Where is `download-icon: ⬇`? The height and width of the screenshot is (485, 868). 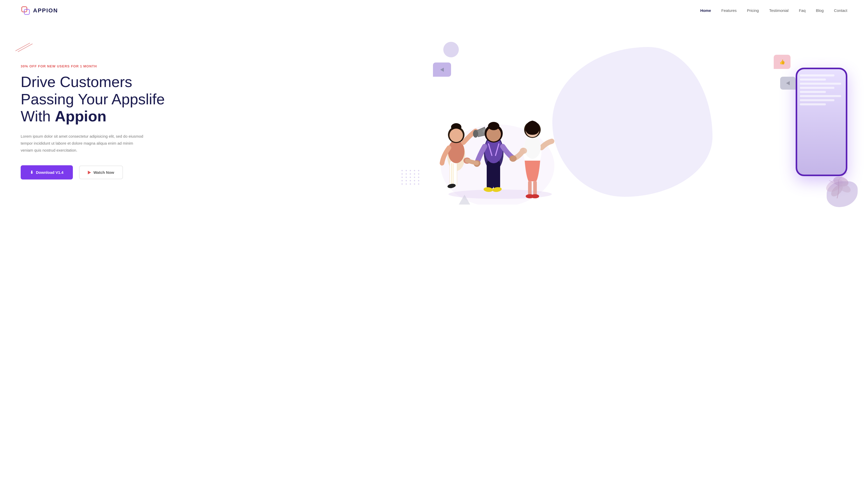 download-icon: ⬇ is located at coordinates (32, 172).